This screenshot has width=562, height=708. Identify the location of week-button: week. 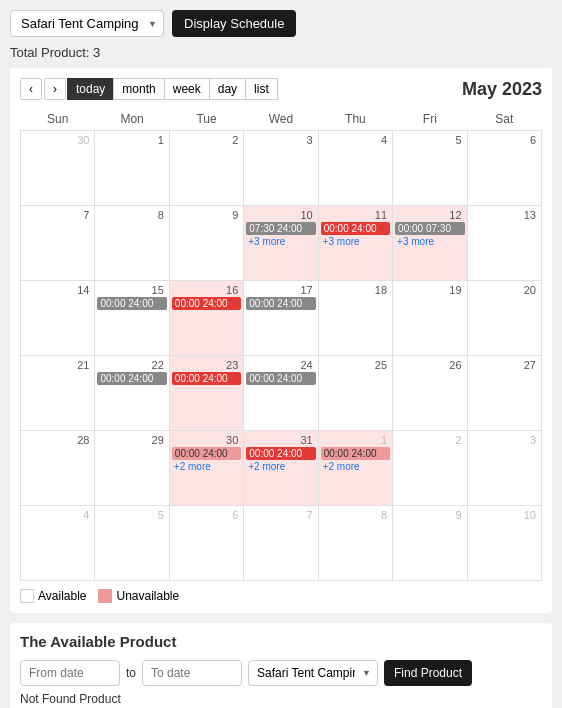
(187, 89).